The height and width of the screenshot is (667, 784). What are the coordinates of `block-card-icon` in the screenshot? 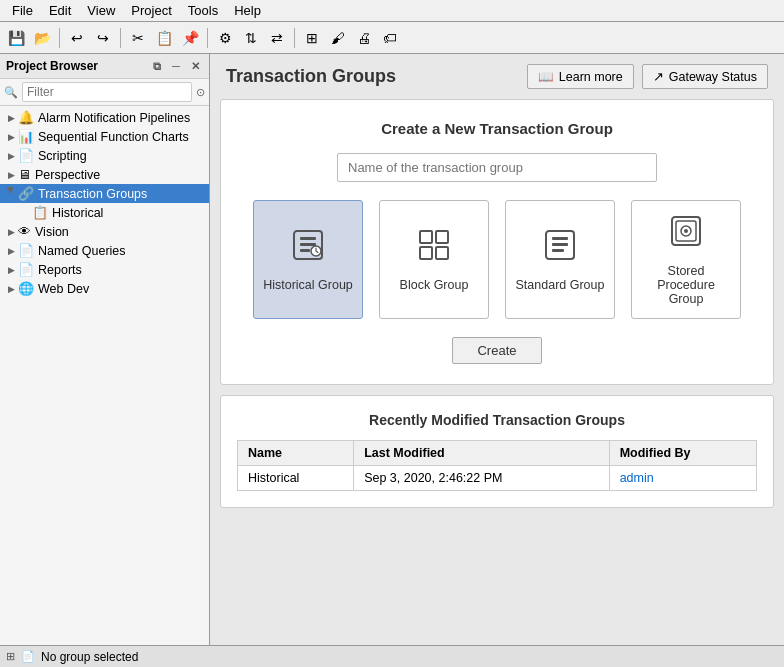 It's located at (434, 248).